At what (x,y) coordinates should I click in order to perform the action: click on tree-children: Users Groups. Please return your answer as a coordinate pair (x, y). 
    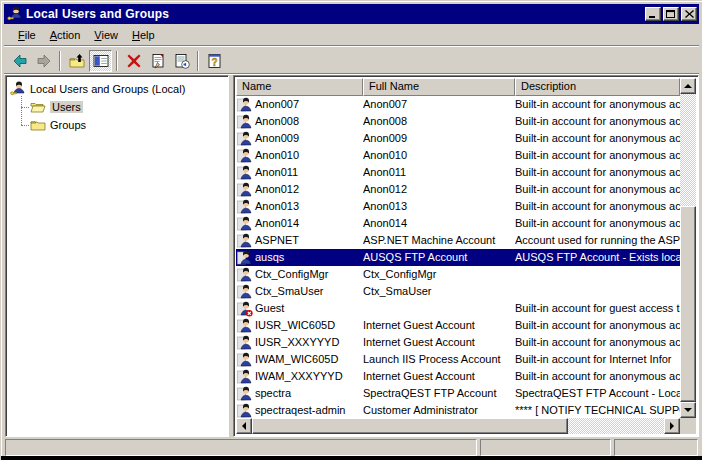
    Looking at the image, I should click on (122, 116).